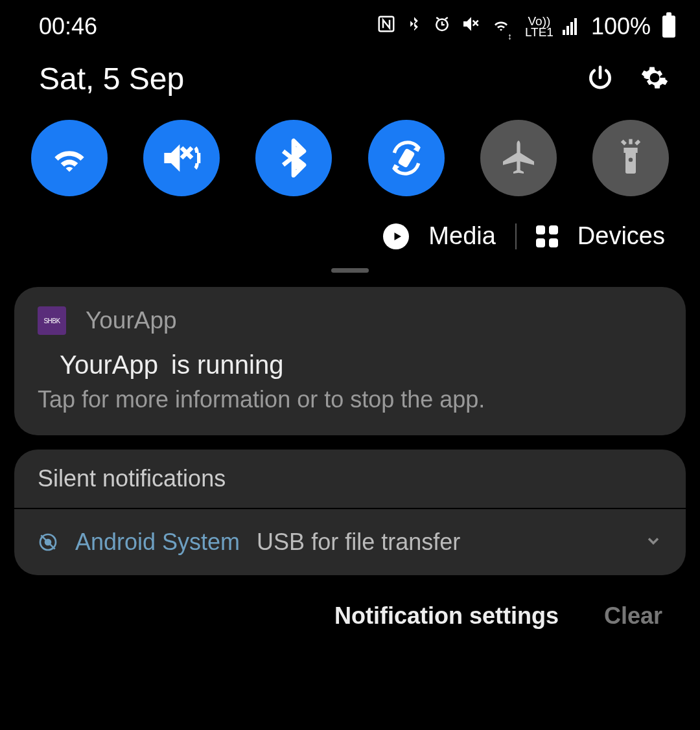 The image size is (700, 730). Describe the element at coordinates (631, 158) in the screenshot. I see `qs-flashlight` at that location.